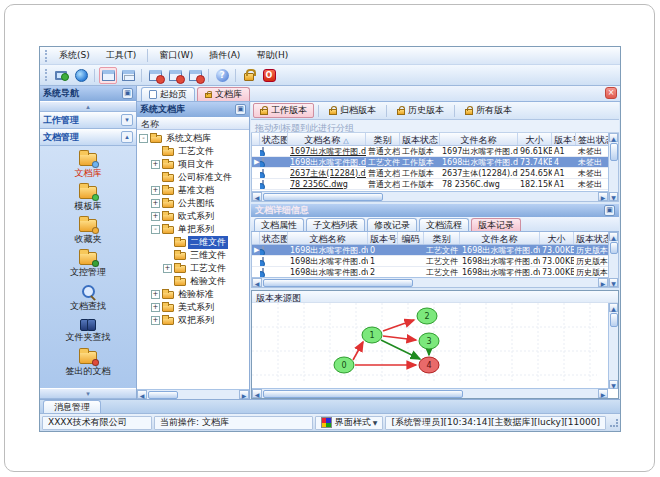 Image resolution: width=660 pixels, height=477 pixels. What do you see at coordinates (430, 393) in the screenshot?
I see `graph-horizontal-scrollbar: ◀ ▶` at bounding box center [430, 393].